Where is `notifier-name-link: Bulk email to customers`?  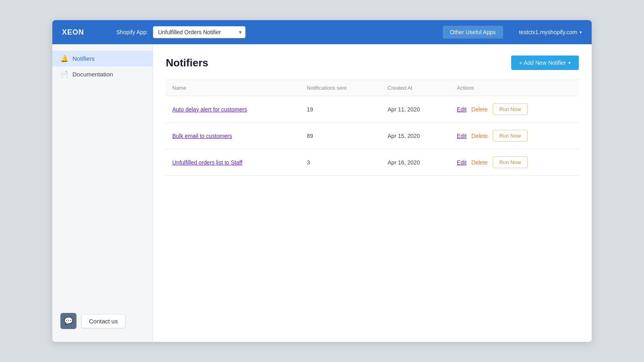
notifier-name-link: Bulk email to customers is located at coordinates (202, 136).